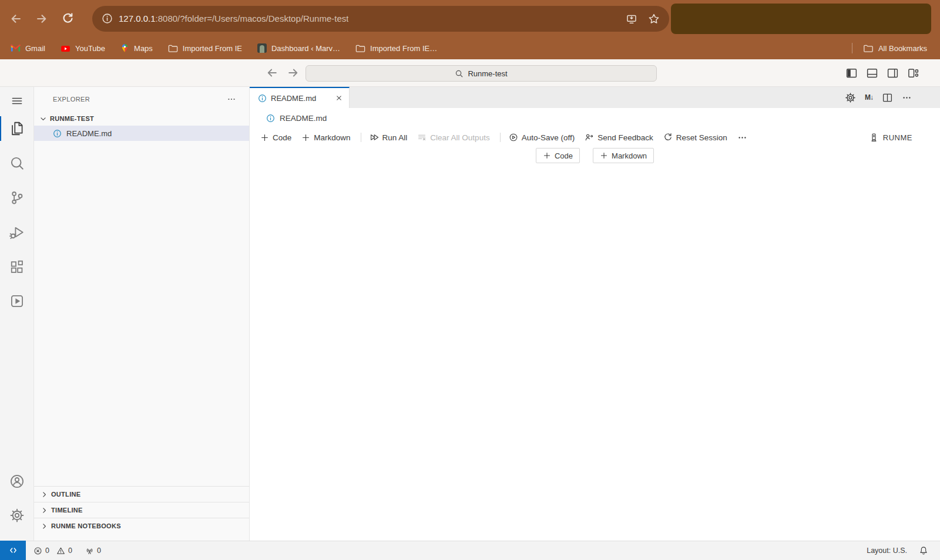 This screenshot has width=940, height=560. What do you see at coordinates (668, 137) in the screenshot?
I see `refresh-icon` at bounding box center [668, 137].